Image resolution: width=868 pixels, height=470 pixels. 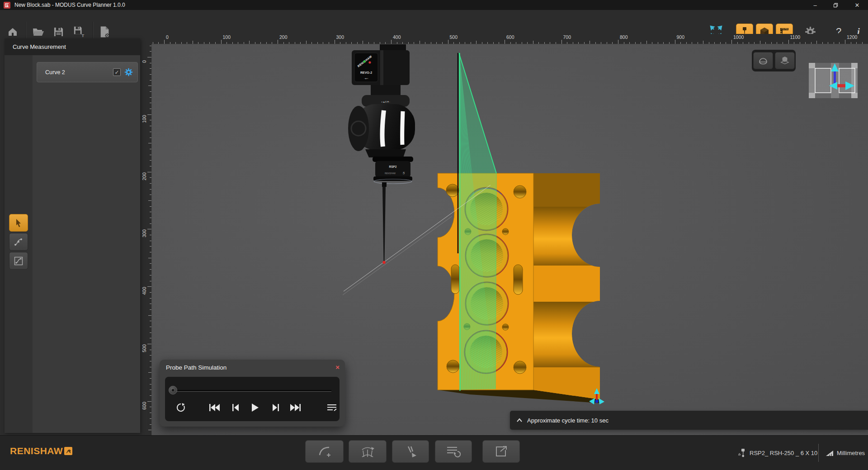 I want to click on simulate-icon, so click(x=410, y=451).